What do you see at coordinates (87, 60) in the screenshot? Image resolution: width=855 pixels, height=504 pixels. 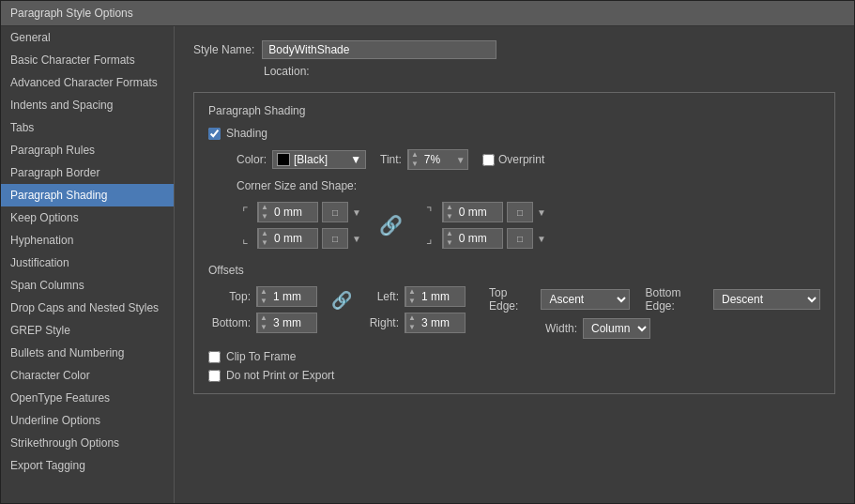 I see `sidebar-item-basic-char: Basic Character Formats` at bounding box center [87, 60].